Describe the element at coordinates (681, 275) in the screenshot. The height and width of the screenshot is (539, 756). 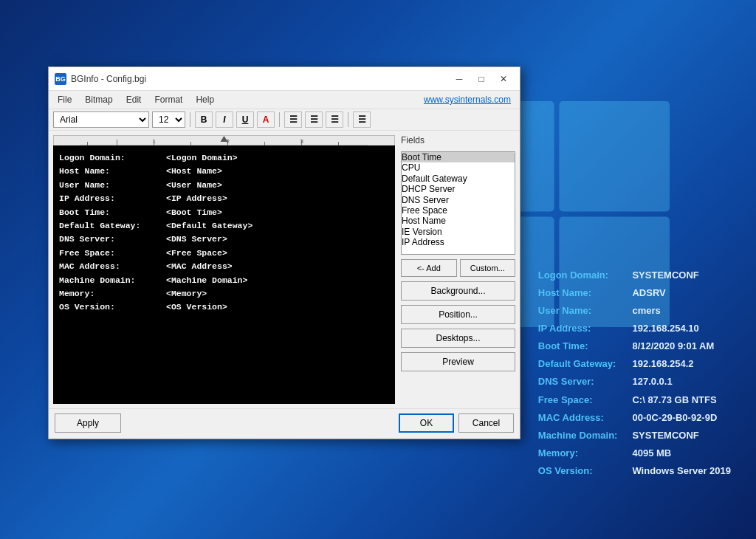
I see `desktop-info-value: SYSTEMCONF` at that location.